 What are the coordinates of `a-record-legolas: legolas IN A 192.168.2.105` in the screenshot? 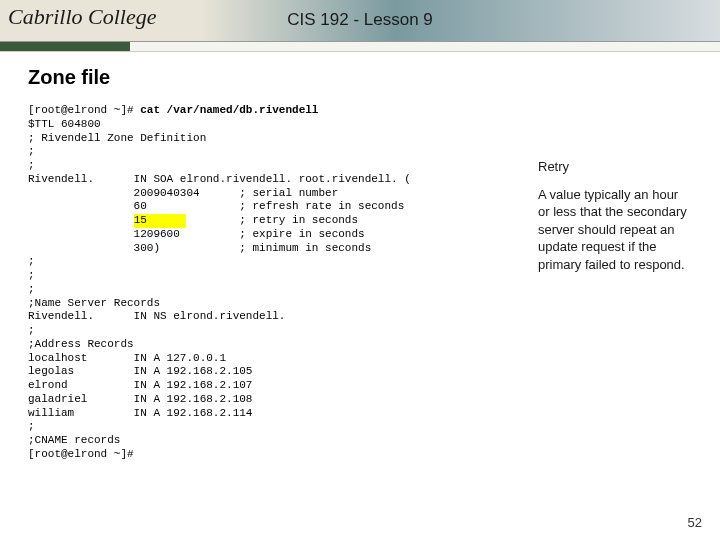 It's located at (140, 371).